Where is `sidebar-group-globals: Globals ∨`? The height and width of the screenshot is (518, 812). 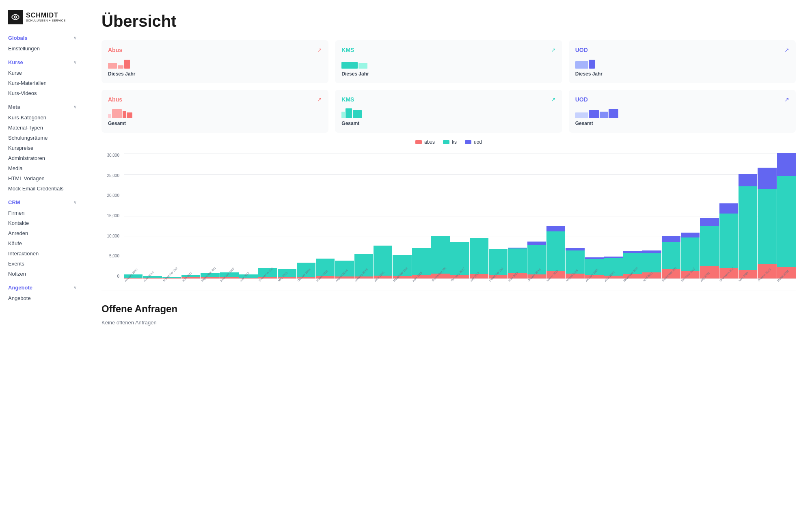
sidebar-group-globals: Globals ∨ is located at coordinates (42, 38).